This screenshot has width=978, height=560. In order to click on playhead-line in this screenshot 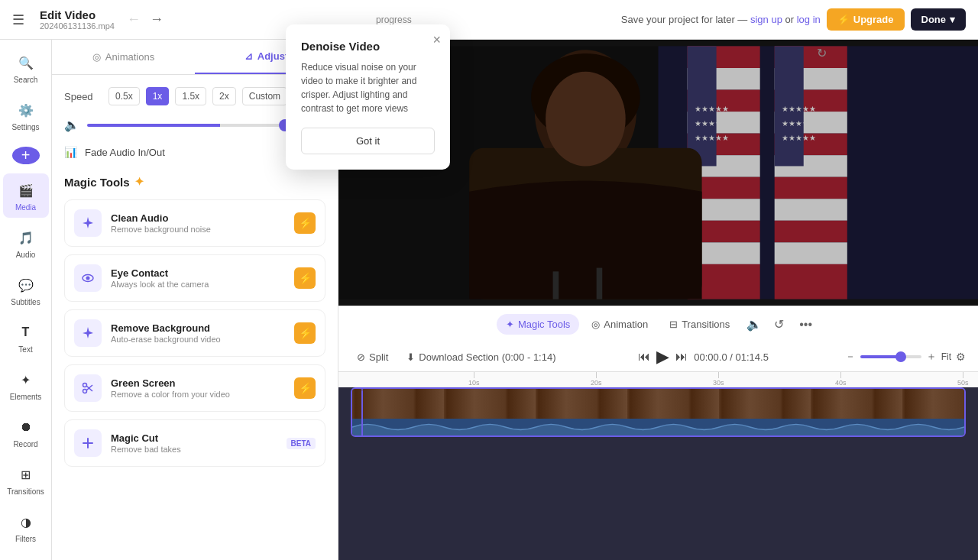, I will do `click(362, 414)`.